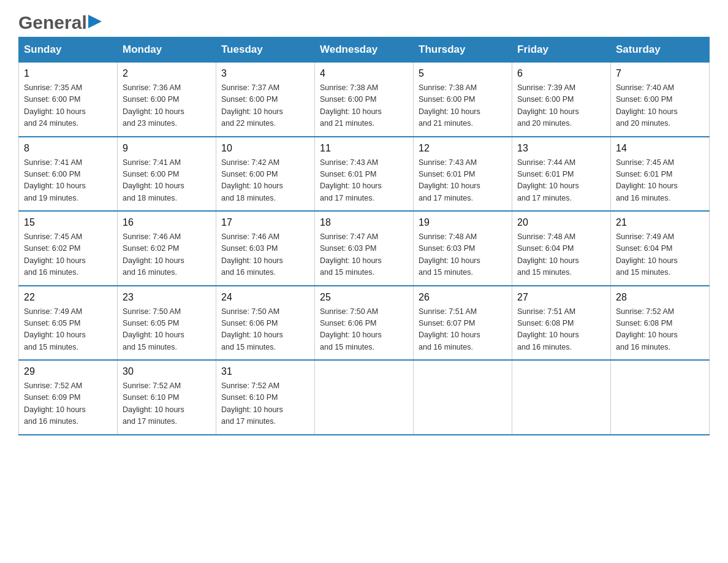 Image resolution: width=728 pixels, height=563 pixels. Describe the element at coordinates (167, 372) in the screenshot. I see `day-number: 30` at that location.